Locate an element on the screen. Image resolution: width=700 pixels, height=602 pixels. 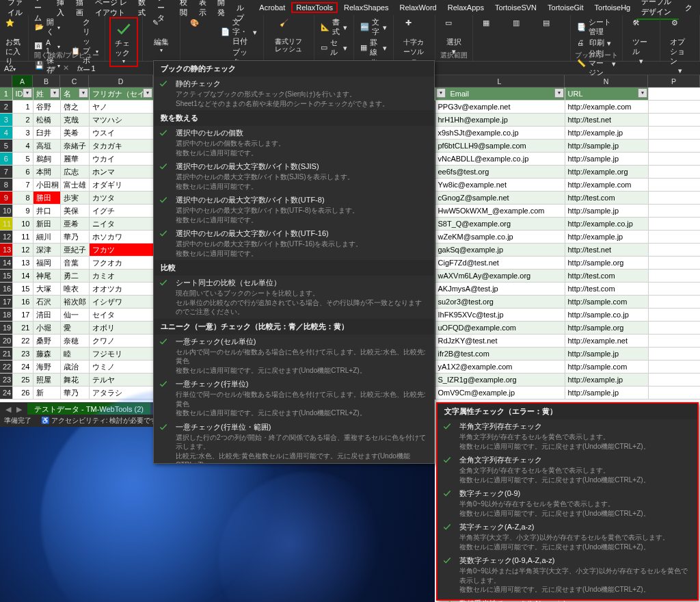
cell: Yw8ic@example.net is located at coordinates (500, 185).